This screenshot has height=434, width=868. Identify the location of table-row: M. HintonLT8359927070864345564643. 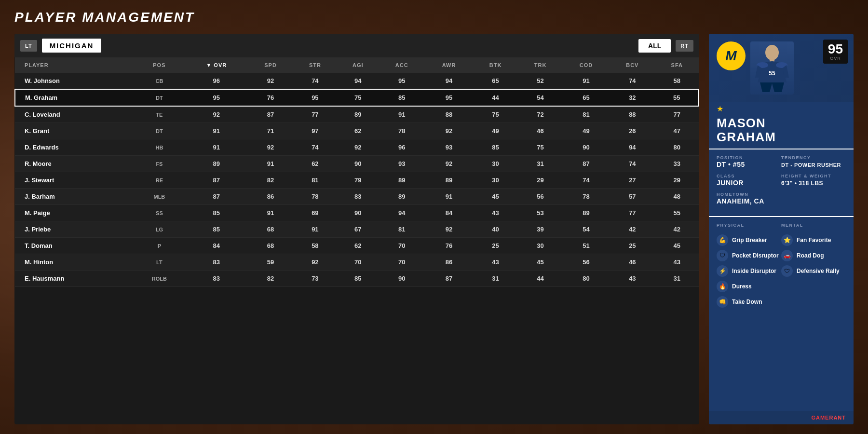
(357, 262).